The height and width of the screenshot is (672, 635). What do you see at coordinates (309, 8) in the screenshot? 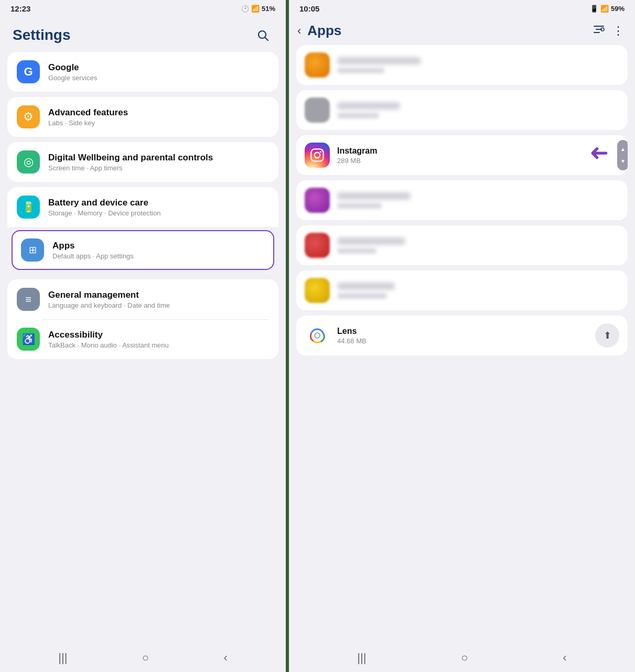
I see `time-right: 10:05` at bounding box center [309, 8].